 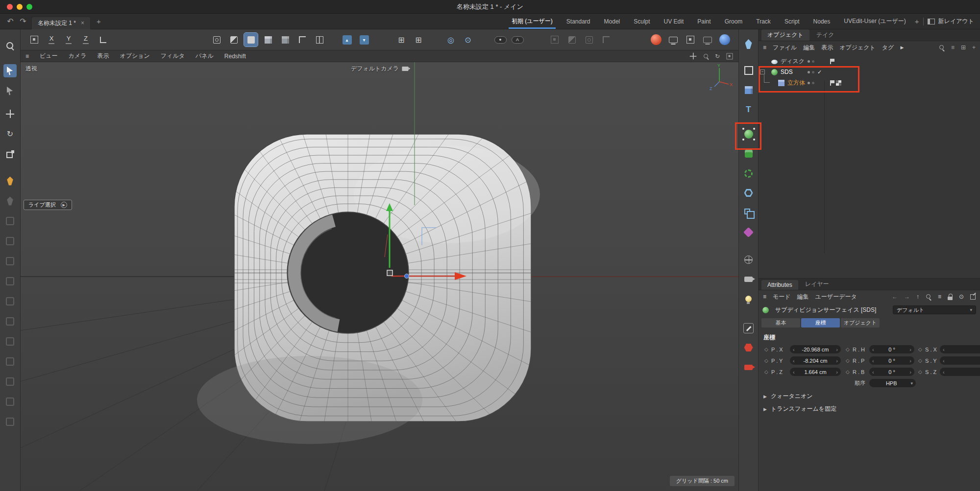 I want to click on rb-value: 0 °, so click(x=892, y=372).